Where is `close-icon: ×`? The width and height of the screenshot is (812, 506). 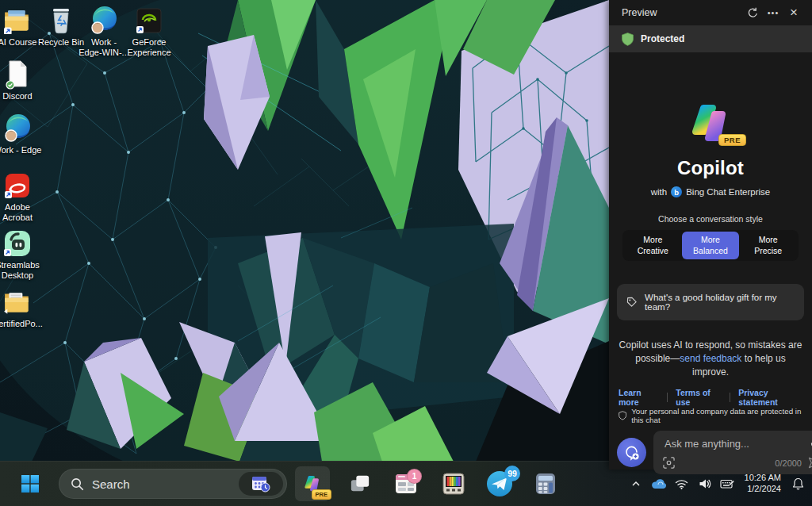 close-icon: × is located at coordinates (794, 13).